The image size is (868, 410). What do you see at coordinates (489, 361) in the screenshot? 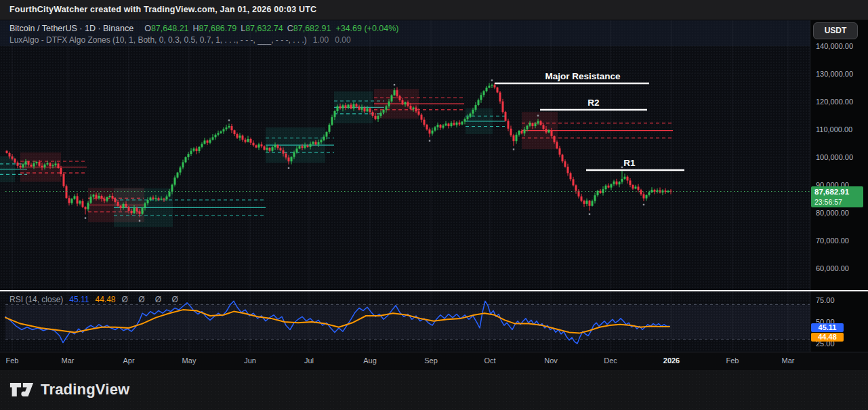
I see `time-tick-label: Oct` at bounding box center [489, 361].